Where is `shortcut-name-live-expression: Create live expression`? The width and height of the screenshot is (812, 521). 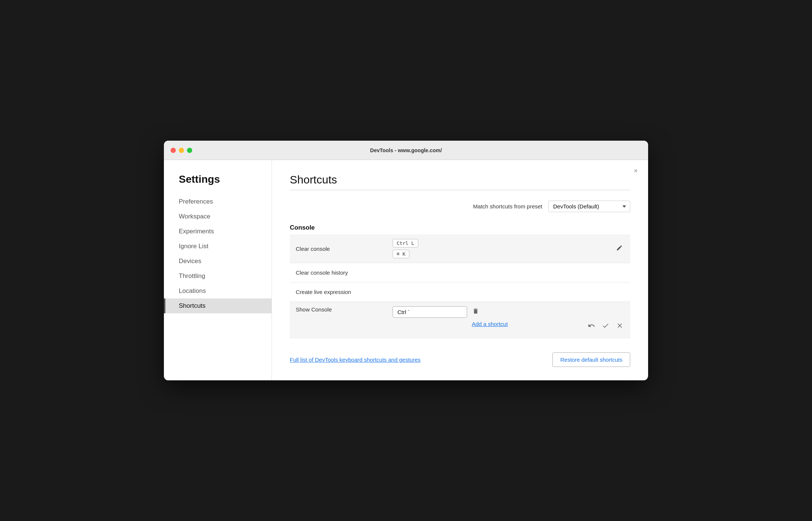 shortcut-name-live-expression: Create live expression is located at coordinates (344, 292).